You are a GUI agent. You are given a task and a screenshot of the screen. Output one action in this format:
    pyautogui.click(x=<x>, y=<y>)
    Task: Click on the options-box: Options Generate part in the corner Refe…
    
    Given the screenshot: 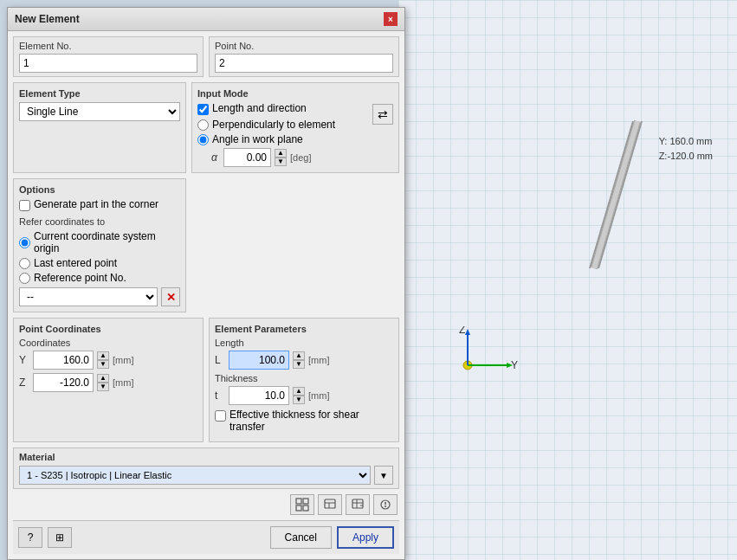 What is the action you would take?
    pyautogui.click(x=100, y=246)
    